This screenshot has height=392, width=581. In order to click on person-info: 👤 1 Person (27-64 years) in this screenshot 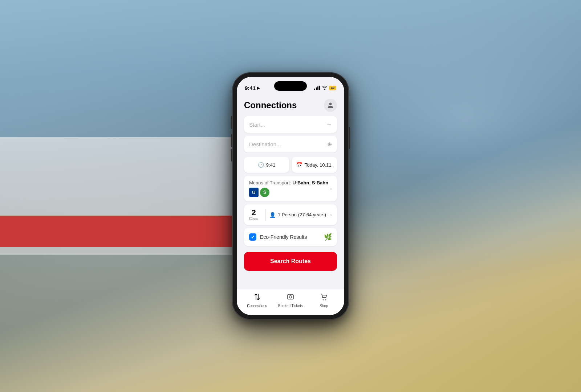, I will do `click(298, 215)`.